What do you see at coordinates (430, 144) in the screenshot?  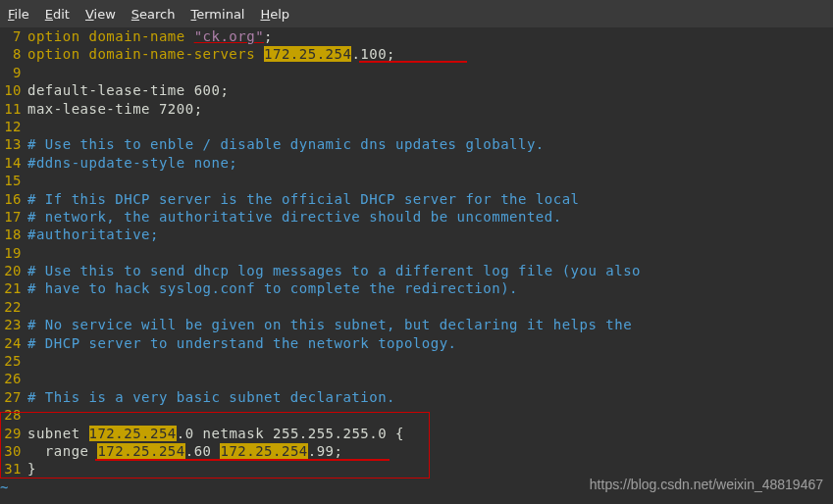 I see `code-line: # Use this to enble / disable dynamic dn…` at bounding box center [430, 144].